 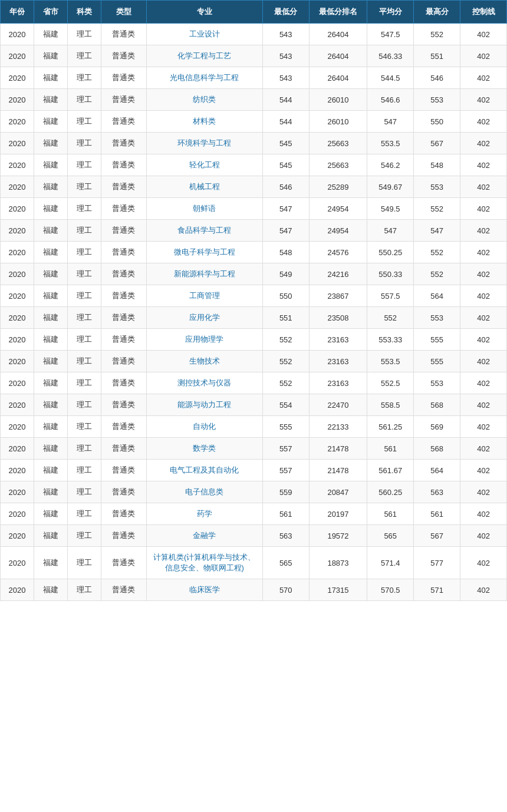 I want to click on cell-min_rank: 24216, so click(x=338, y=275).